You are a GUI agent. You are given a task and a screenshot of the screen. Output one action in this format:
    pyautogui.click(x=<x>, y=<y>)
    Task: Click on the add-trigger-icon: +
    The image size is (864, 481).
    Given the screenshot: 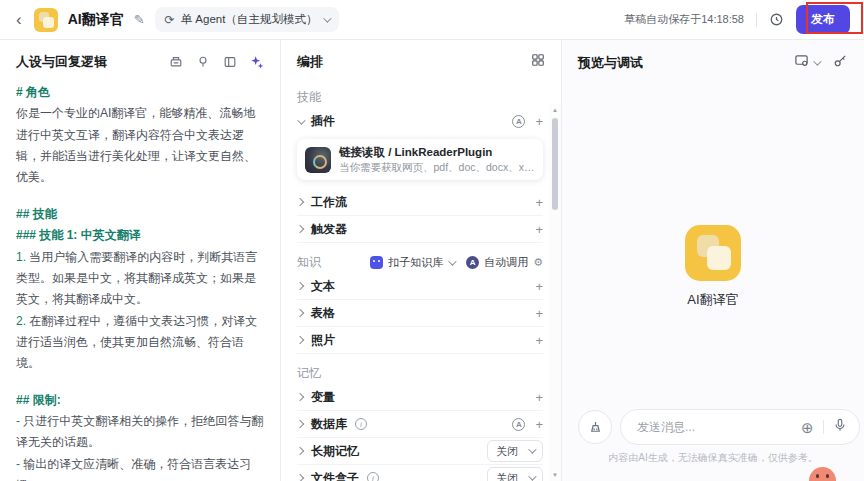 What is the action you would take?
    pyautogui.click(x=539, y=230)
    